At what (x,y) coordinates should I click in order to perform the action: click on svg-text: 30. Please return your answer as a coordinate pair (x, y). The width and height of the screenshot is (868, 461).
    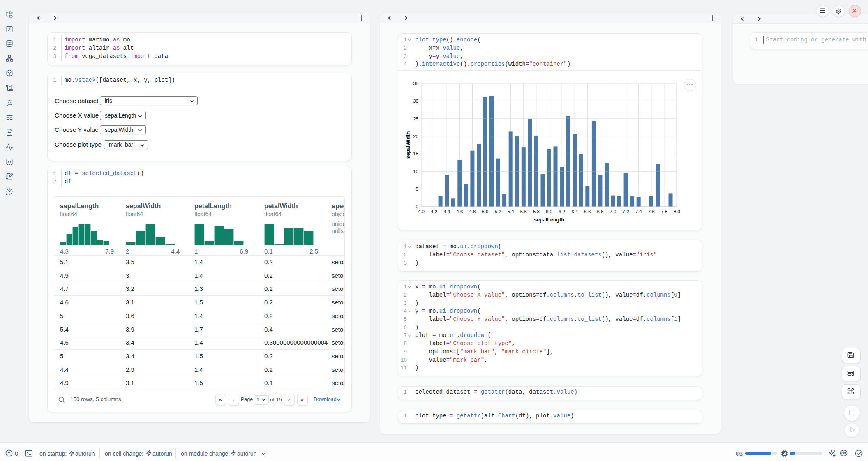
    Looking at the image, I should click on (416, 101).